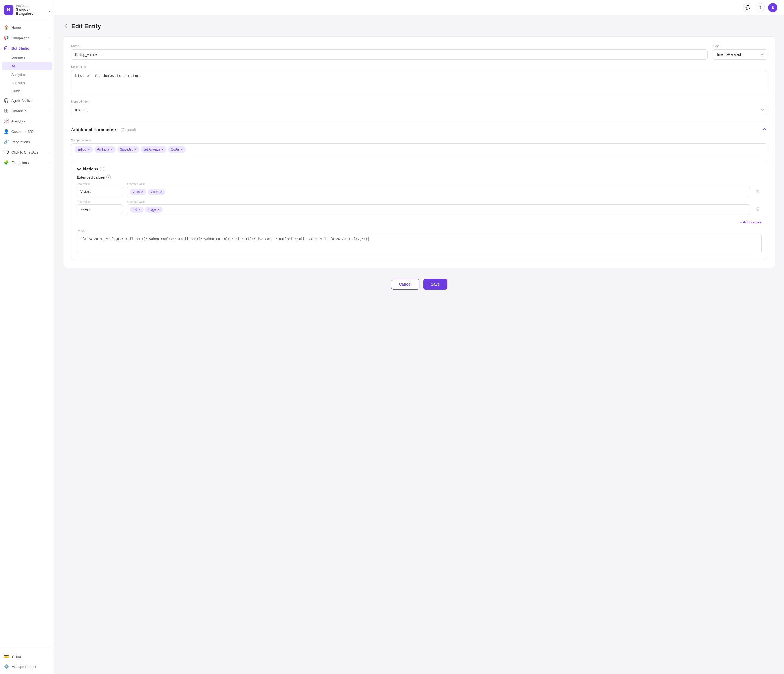  I want to click on ev-delete-vistara, so click(758, 191).